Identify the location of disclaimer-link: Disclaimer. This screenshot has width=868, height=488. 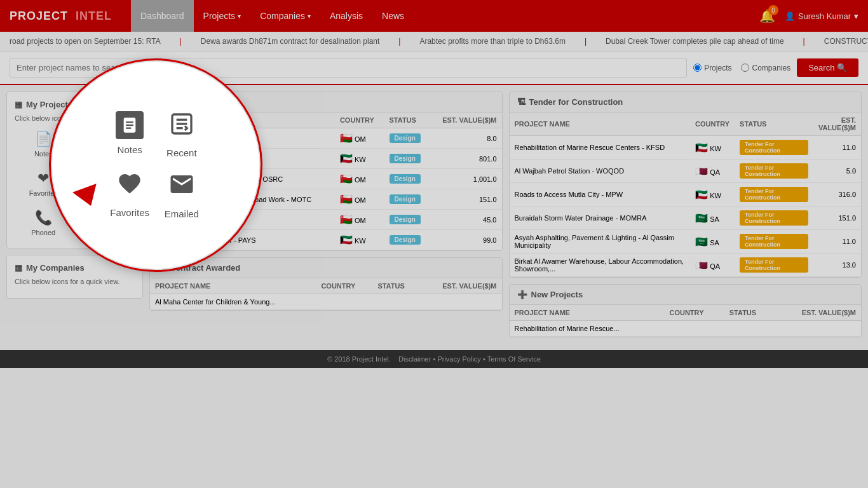
(414, 359).